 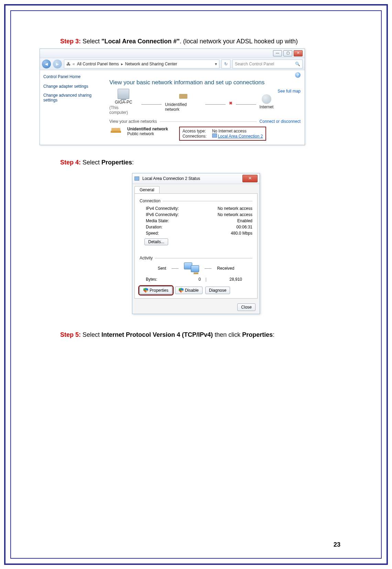 What do you see at coordinates (337, 545) in the screenshot?
I see `page-number: 23` at bounding box center [337, 545].